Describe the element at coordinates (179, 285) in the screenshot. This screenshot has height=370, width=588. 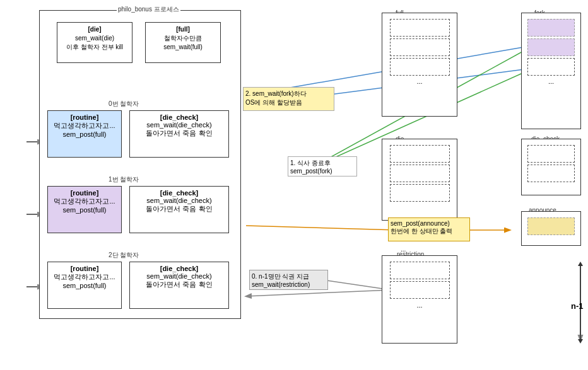
I see `die-check-sub2-2: 돌아가면서 죽음 확인` at that location.